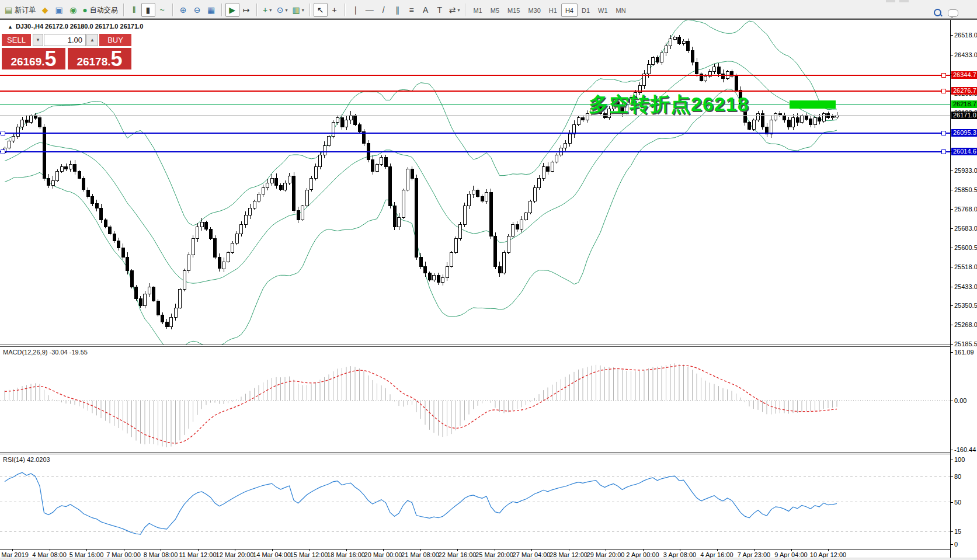 The image size is (977, 560). I want to click on crosshair-button: +, so click(335, 10).